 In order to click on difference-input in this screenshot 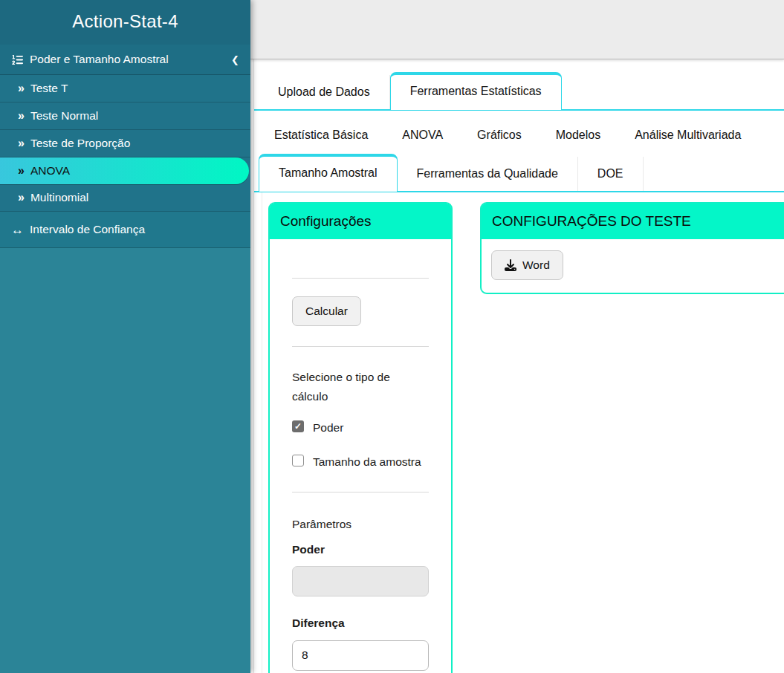, I will do `click(360, 655)`.